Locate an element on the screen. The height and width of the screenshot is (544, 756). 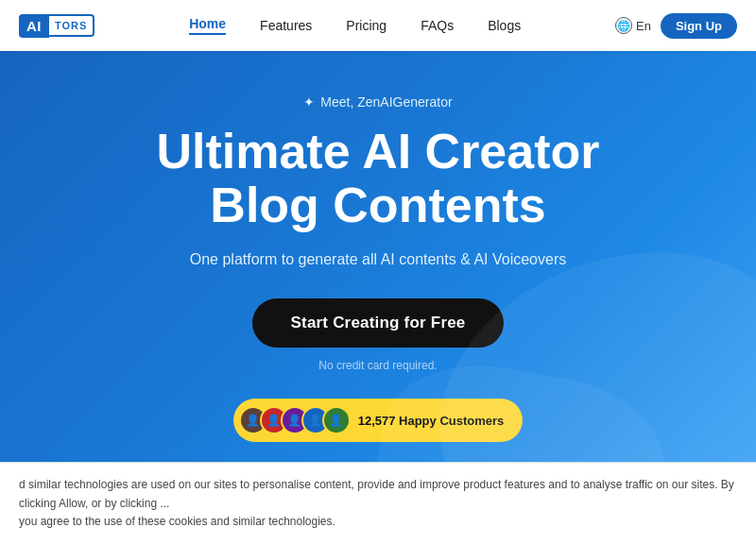
cta-button: Start Creating for Free is located at coordinates (378, 323).